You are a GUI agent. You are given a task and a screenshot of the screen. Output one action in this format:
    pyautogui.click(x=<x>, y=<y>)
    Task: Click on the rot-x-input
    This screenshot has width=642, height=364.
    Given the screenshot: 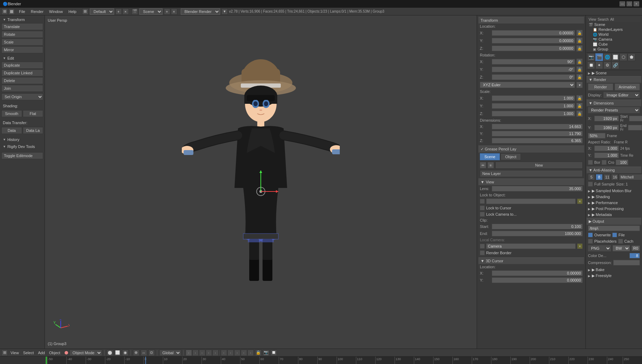 What is the action you would take?
    pyautogui.click(x=534, y=62)
    